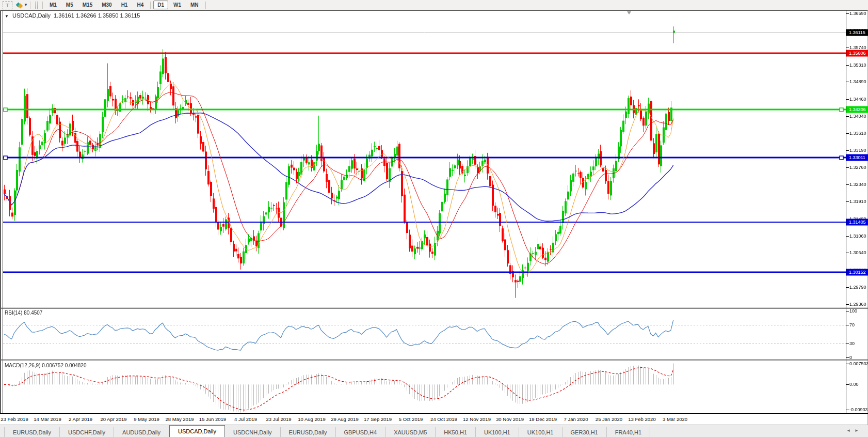 This screenshot has height=437, width=868. What do you see at coordinates (858, 184) in the screenshot?
I see `price-tick-label: 1.32340` at bounding box center [858, 184].